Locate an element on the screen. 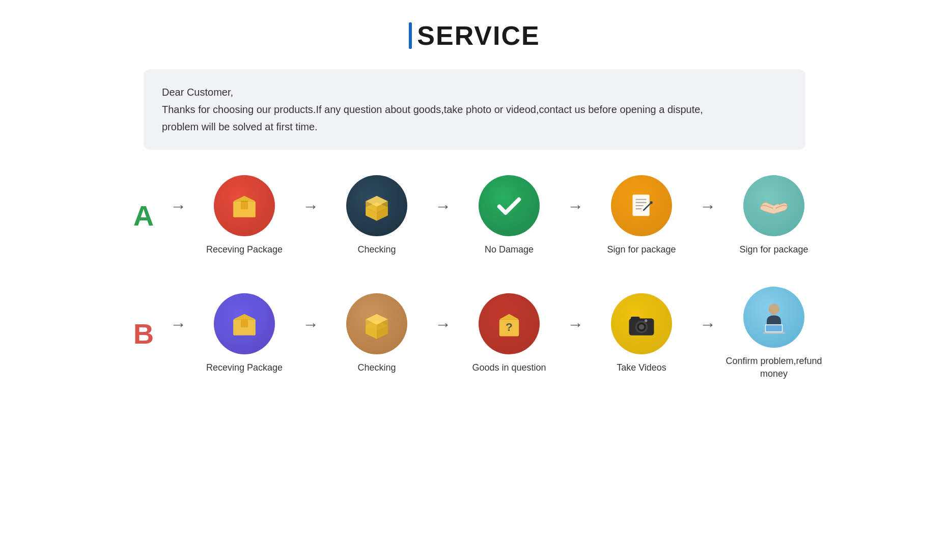 Image resolution: width=949 pixels, height=560 pixels. arrow-b1: → is located at coordinates (311, 325).